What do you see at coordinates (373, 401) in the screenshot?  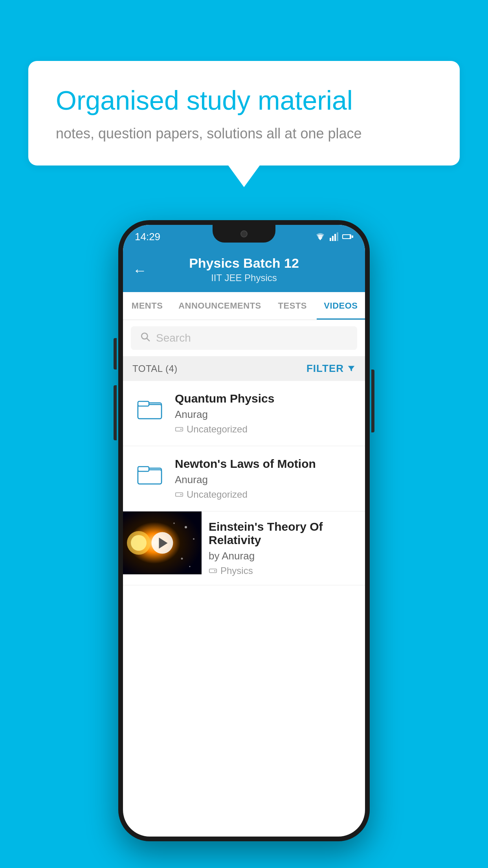 I see `phone-btn-right` at bounding box center [373, 401].